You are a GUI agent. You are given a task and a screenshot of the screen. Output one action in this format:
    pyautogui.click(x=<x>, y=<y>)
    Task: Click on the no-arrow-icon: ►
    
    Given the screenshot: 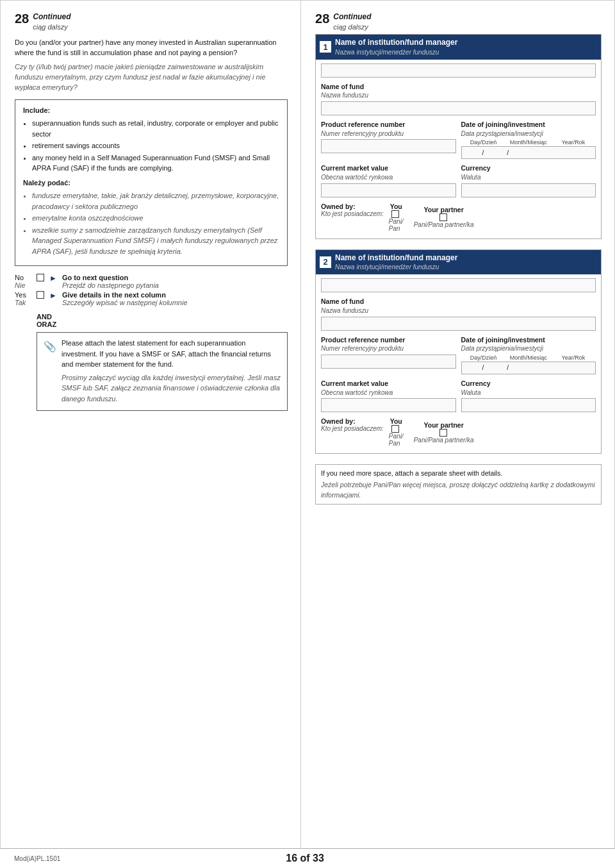 What is the action you would take?
    pyautogui.click(x=53, y=278)
    